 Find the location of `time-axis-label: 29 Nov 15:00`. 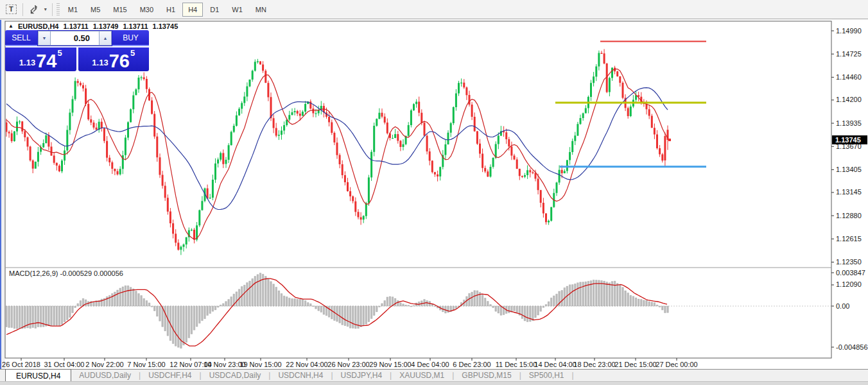

time-axis-label: 29 Nov 15:00 is located at coordinates (390, 364).